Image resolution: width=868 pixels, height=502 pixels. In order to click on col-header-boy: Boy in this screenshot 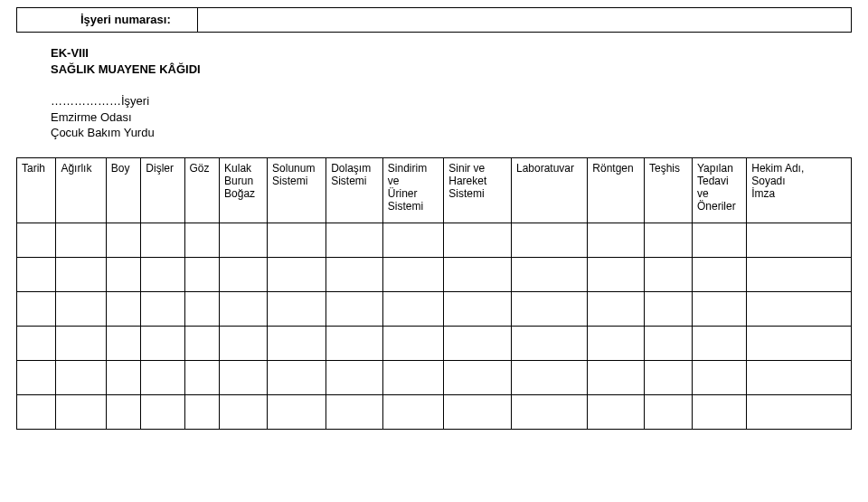, I will do `click(123, 190)`.